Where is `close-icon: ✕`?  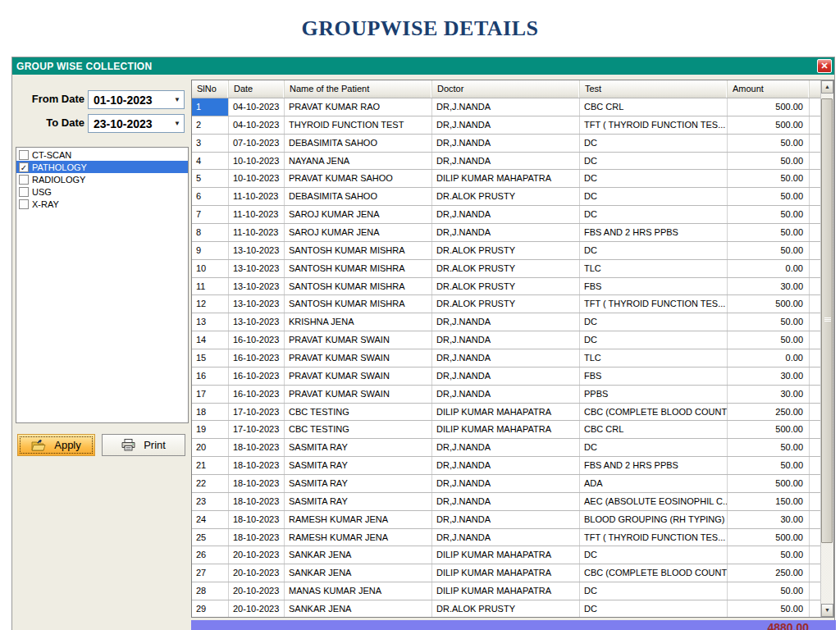
close-icon: ✕ is located at coordinates (824, 66).